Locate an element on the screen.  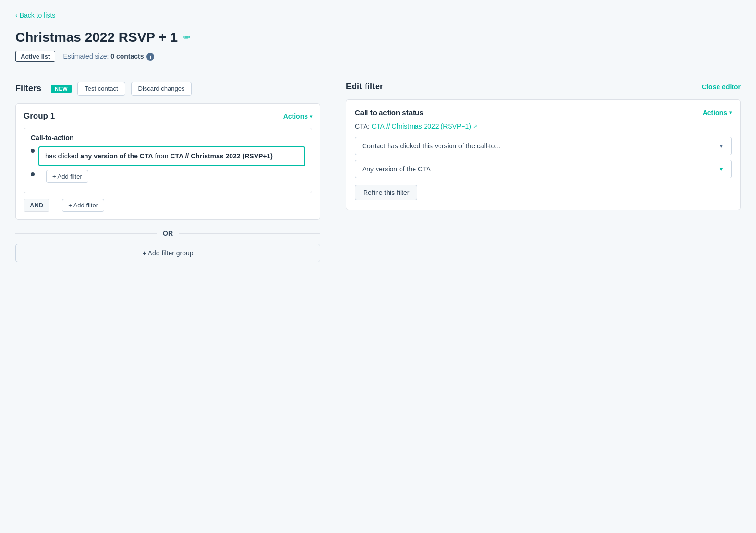
cta-version-dropdown-value: Any version of the CTA is located at coordinates (397, 169).